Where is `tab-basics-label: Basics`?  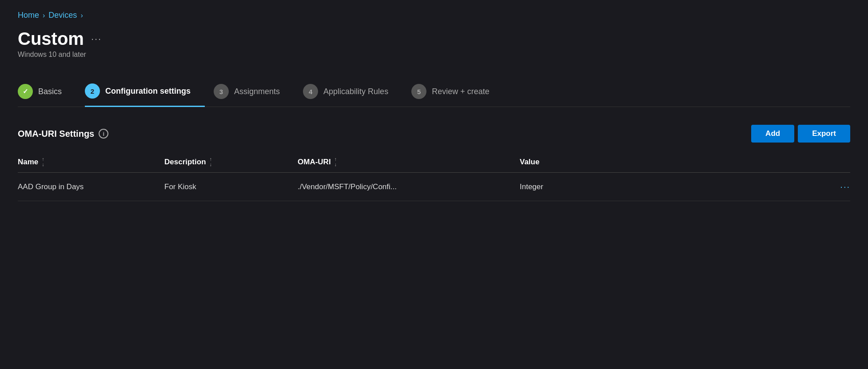
tab-basics-label: Basics is located at coordinates (50, 91).